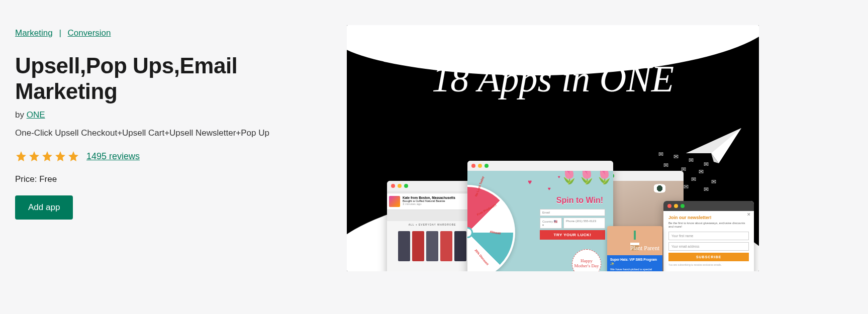 This screenshot has width=868, height=314. Describe the element at coordinates (635, 263) in the screenshot. I see `sms-body: Super Hats: VIP SMS Program ✨ We have ha…` at that location.